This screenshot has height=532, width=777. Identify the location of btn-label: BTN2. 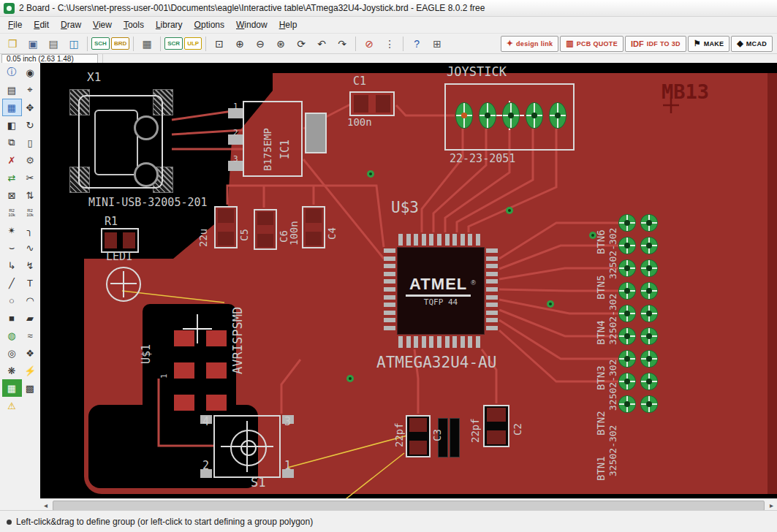
(601, 415).